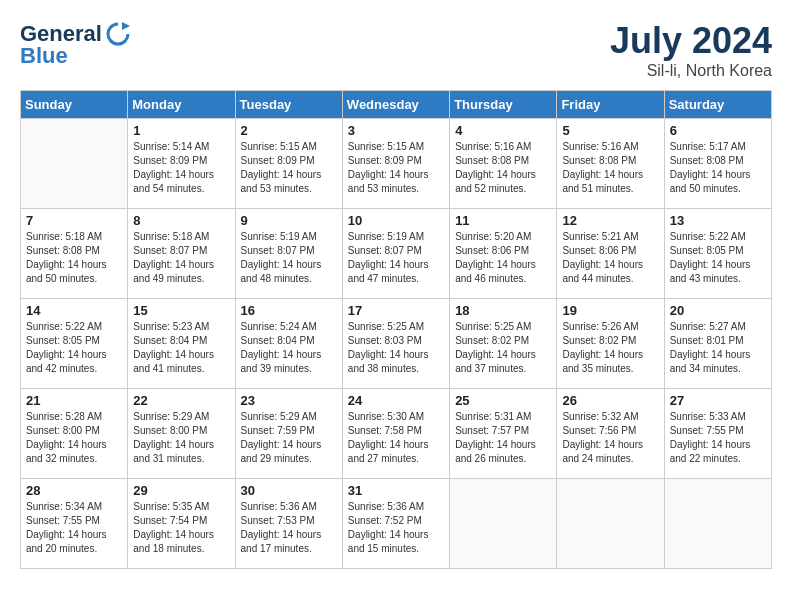  Describe the element at coordinates (396, 164) in the screenshot. I see `calendar-day-cell: 3Sunrise: 5:15 AM Sunset: 8:09 PM Daylig…` at that location.